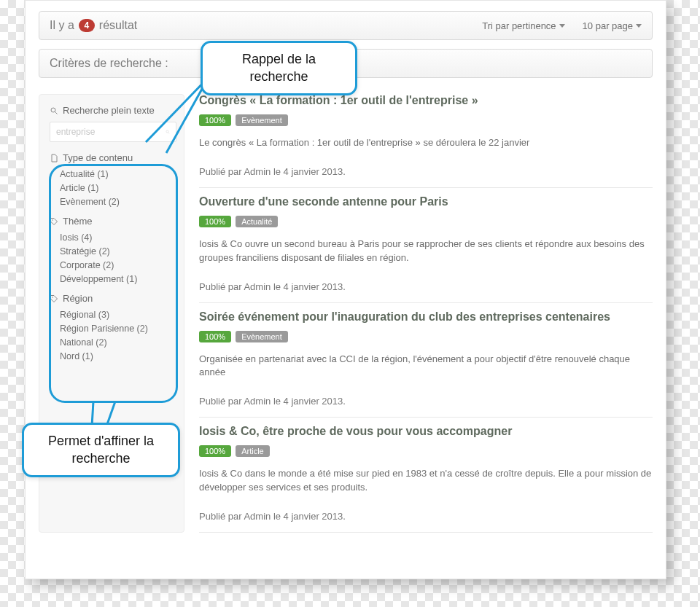 This screenshot has height=607, width=700. I want to click on facet-list: Iosis (4)Stratégie (2)Corporate (2)Dével…, so click(112, 258).